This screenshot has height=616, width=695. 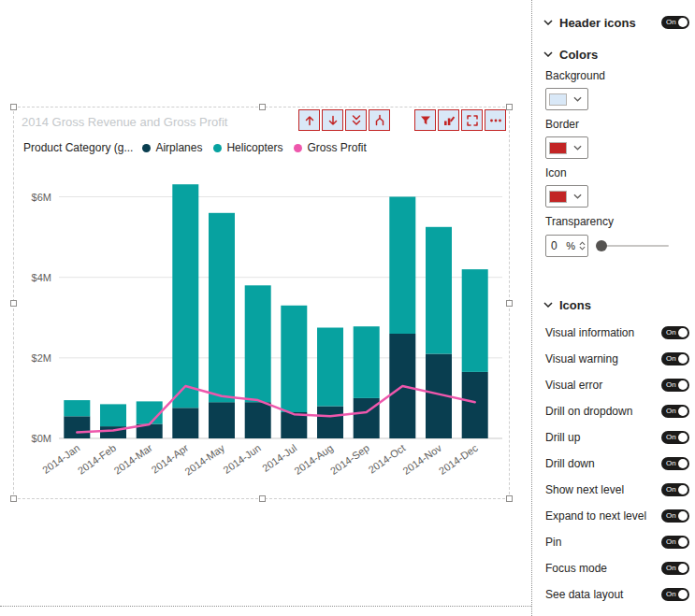 What do you see at coordinates (329, 148) in the screenshot?
I see `legend-item-gross-profit: Gross Profit` at bounding box center [329, 148].